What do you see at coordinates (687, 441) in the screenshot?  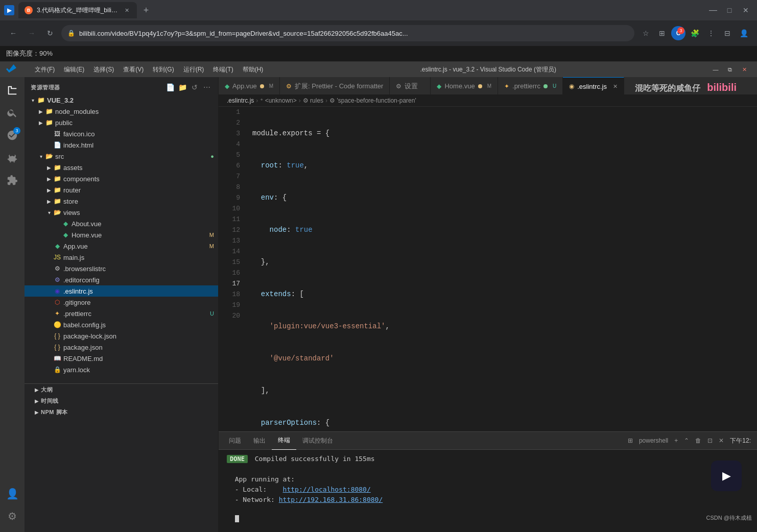 I see `close-panel-icon: ⌃` at bounding box center [687, 441].